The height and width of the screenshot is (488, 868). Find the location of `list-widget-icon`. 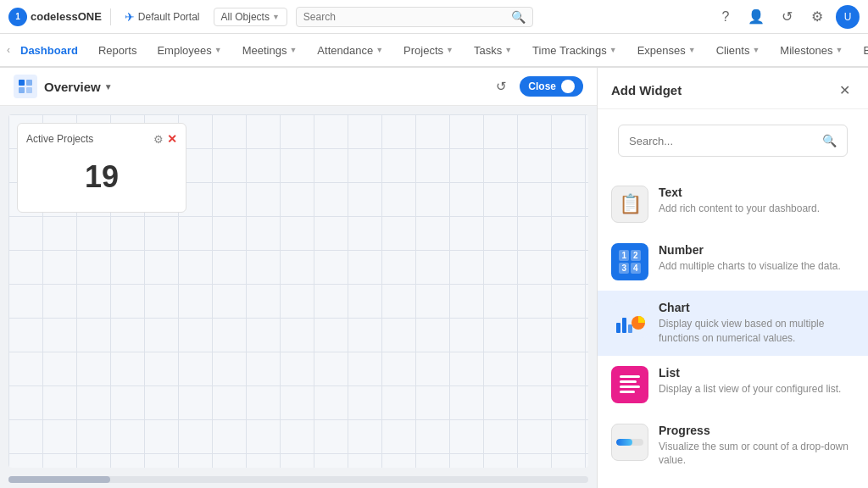

list-widget-icon is located at coordinates (630, 385).